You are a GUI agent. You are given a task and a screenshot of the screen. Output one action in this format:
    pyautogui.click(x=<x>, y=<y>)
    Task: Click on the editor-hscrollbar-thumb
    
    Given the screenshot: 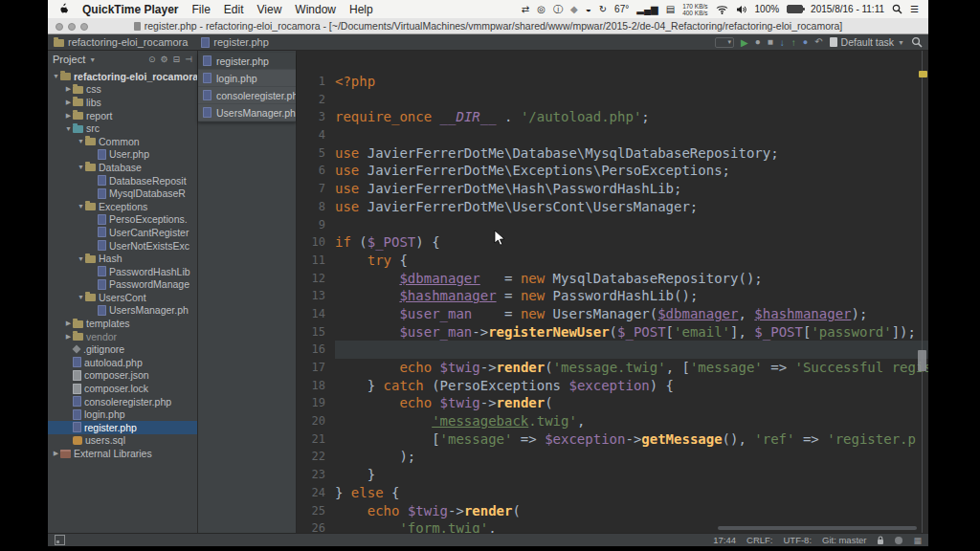 What is the action you would take?
    pyautogui.click(x=817, y=528)
    